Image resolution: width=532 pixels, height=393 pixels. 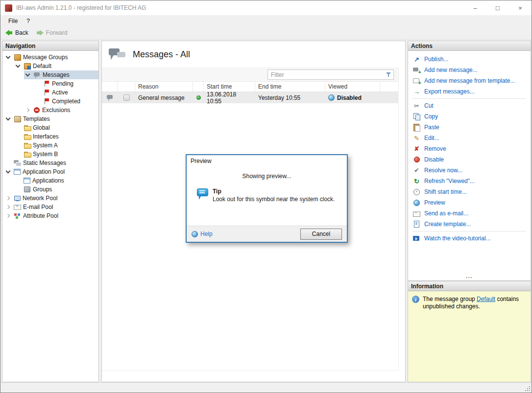 I want to click on filter-input, so click(x=327, y=75).